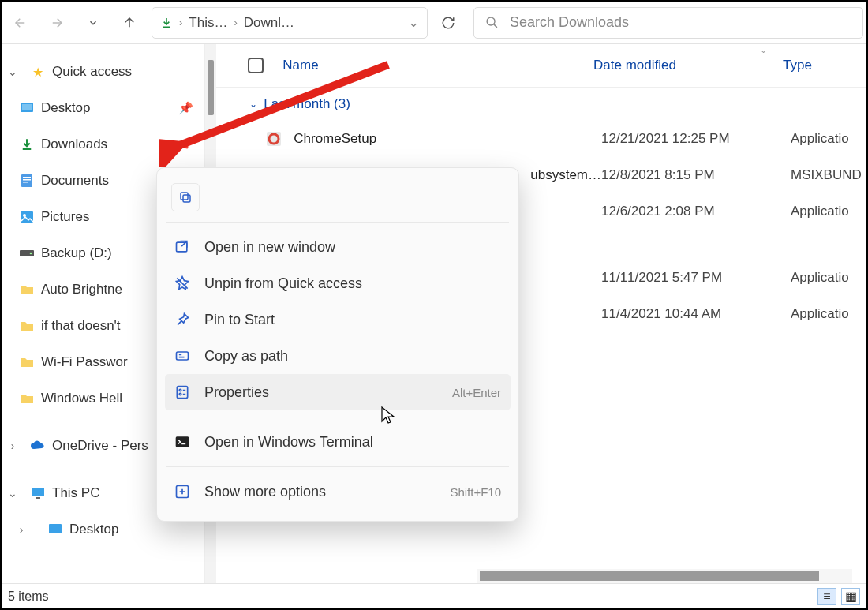 This screenshot has width=868, height=610. I want to click on search-box: Search Downloads, so click(668, 23).